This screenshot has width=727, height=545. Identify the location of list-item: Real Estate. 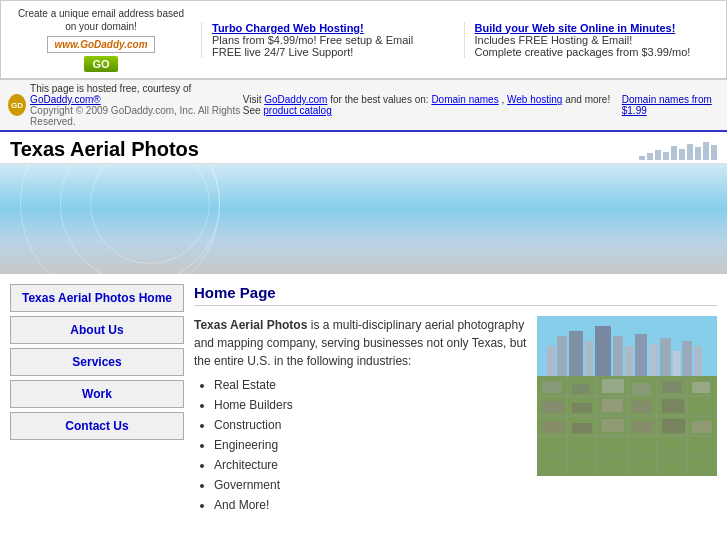
(370, 385).